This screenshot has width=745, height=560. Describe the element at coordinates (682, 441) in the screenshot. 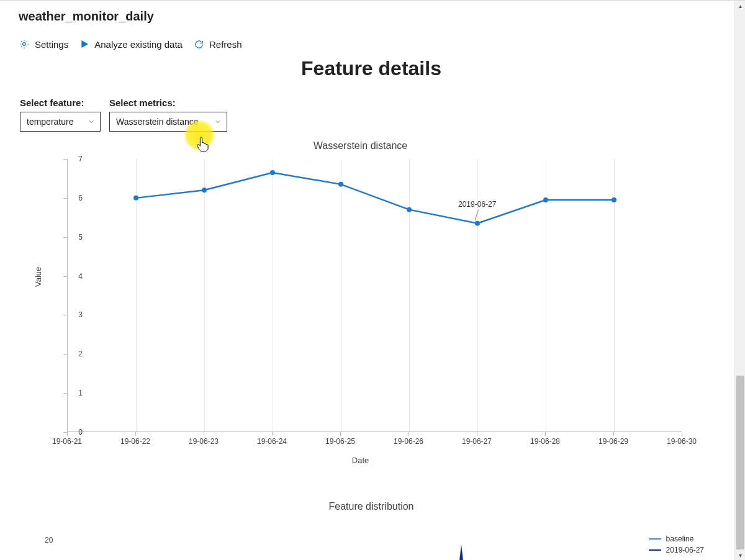

I see `x-tick: 19-06-30` at that location.